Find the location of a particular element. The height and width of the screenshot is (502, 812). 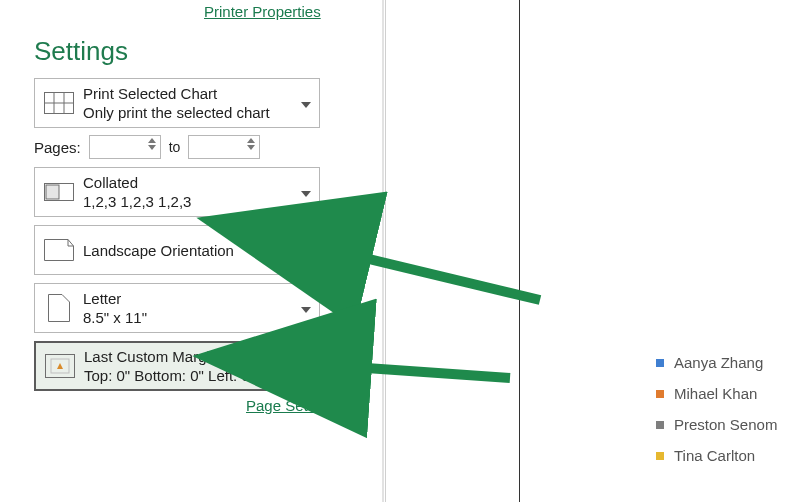

legend-item: Aanya Zhang is located at coordinates (716, 362).